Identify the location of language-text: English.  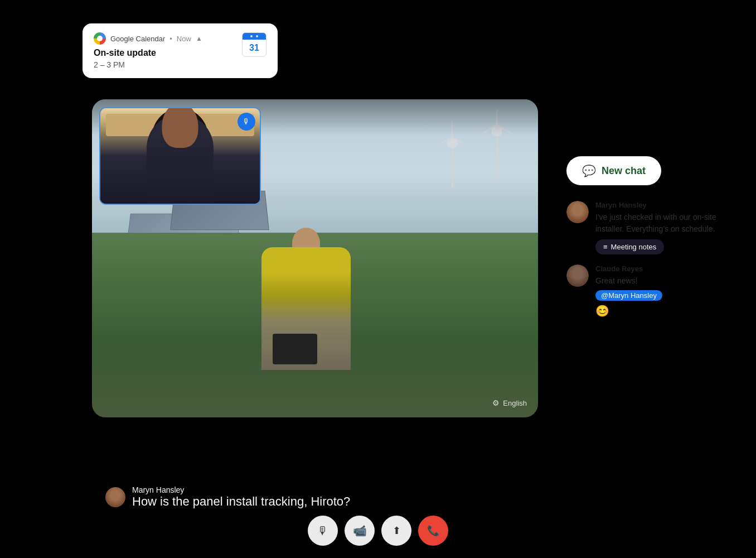
(515, 403).